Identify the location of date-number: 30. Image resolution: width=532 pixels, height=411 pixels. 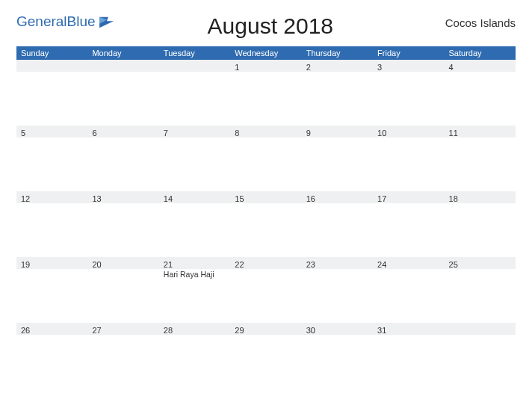
(338, 330).